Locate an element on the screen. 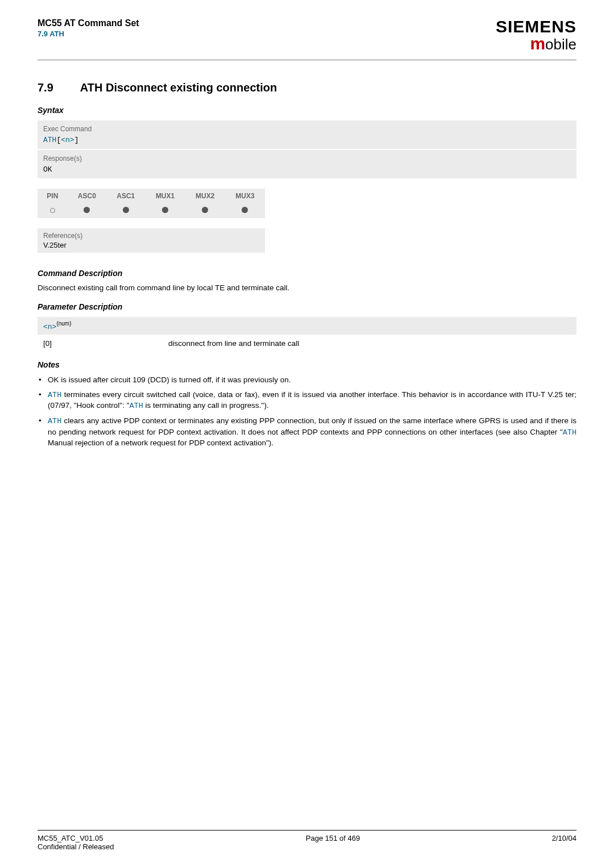 Image resolution: width=614 pixels, height=868 pixels. dot-empty-icon is located at coordinates (52, 210).